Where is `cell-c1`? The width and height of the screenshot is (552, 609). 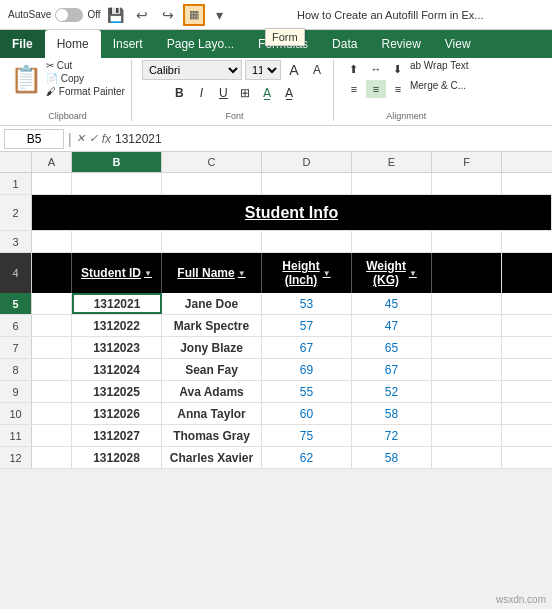
cell-c1 is located at coordinates (212, 184).